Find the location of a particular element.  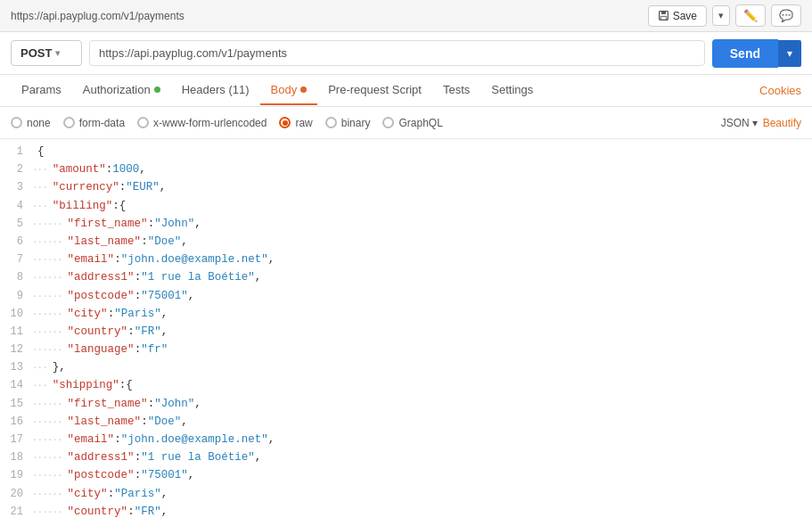

save-button: Save is located at coordinates (677, 16).